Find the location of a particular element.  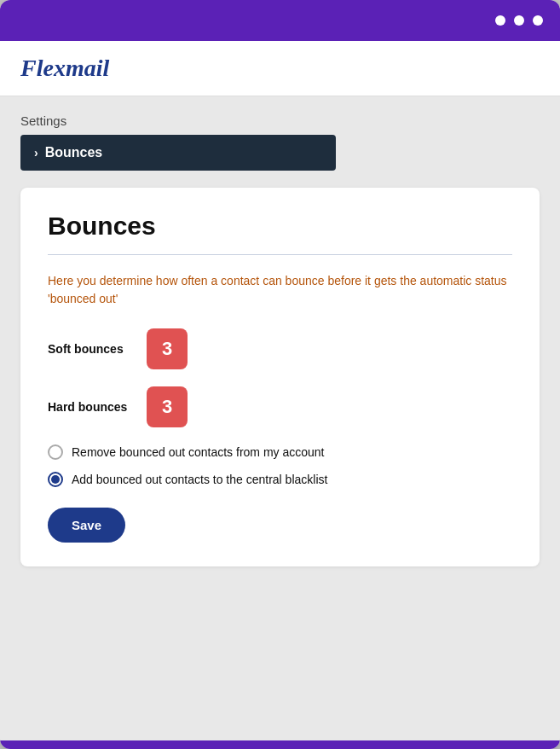

hard-bounces-value: 3 is located at coordinates (167, 407).